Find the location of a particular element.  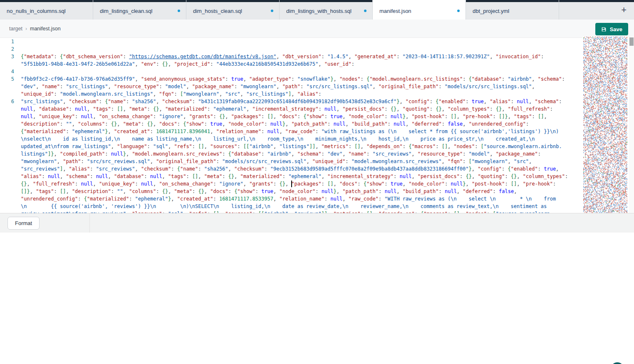

line-number: 4 is located at coordinates (10, 72).